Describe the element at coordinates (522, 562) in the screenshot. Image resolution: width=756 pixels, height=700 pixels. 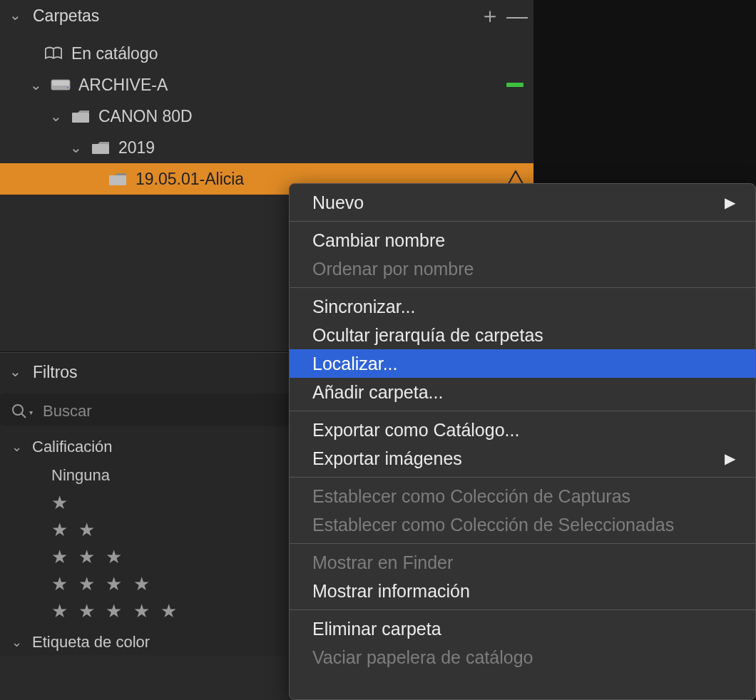
I see `menu-item-mostrar-finder: Mostrar en Finder` at that location.